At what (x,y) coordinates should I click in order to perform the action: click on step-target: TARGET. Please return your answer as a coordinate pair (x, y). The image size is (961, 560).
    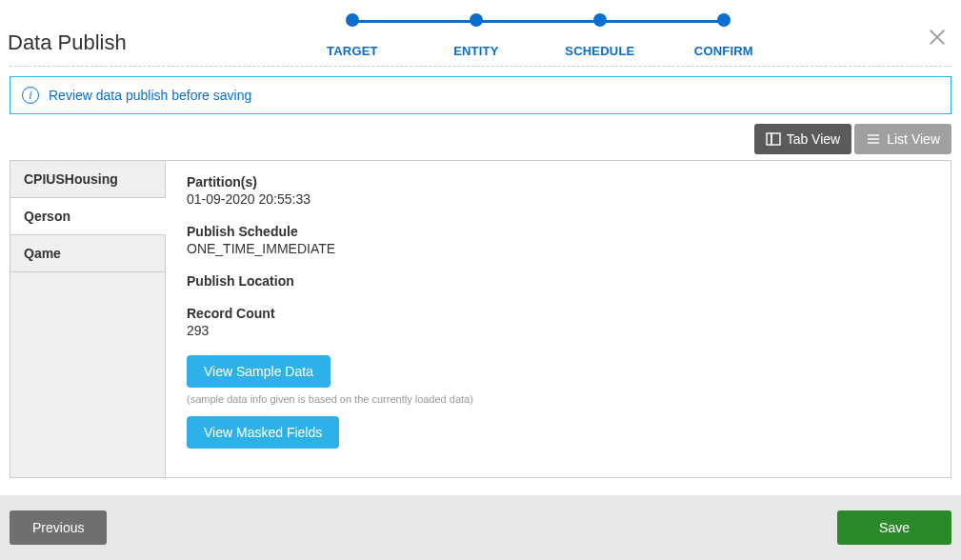
    Looking at the image, I should click on (352, 36).